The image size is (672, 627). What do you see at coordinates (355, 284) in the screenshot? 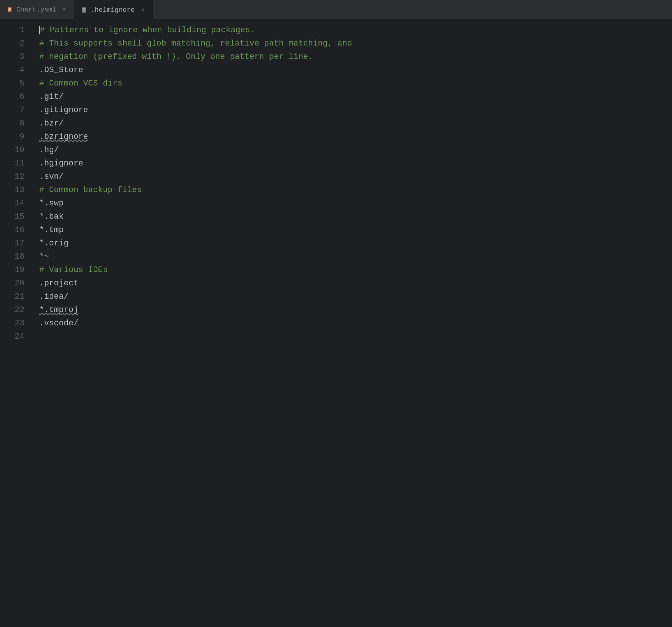
I see `code-line-20: .project` at bounding box center [355, 284].